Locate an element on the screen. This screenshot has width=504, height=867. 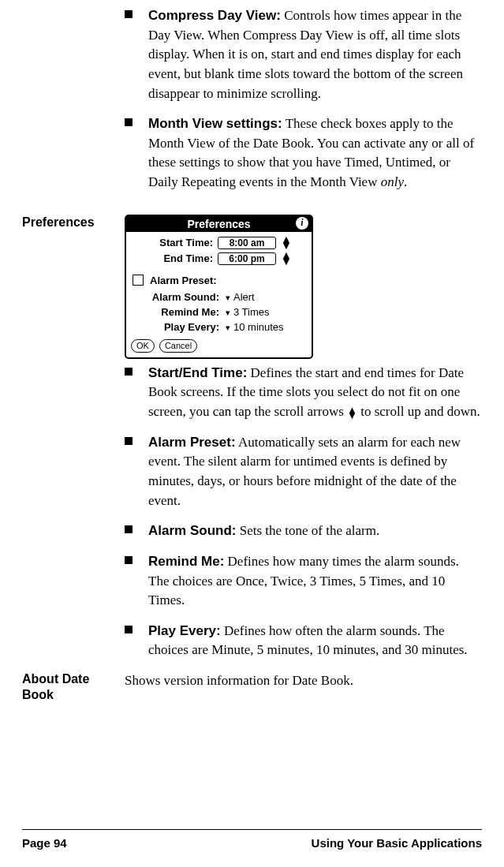
palm-screenshot: Preferences i Start Time: 8:00 am ▲▼ End… is located at coordinates (219, 287).